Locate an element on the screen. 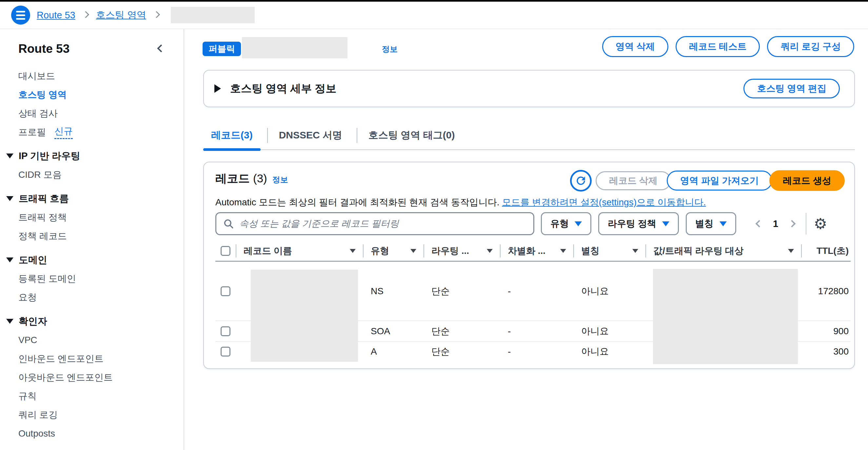  column-label: 별칭 is located at coordinates (590, 251).